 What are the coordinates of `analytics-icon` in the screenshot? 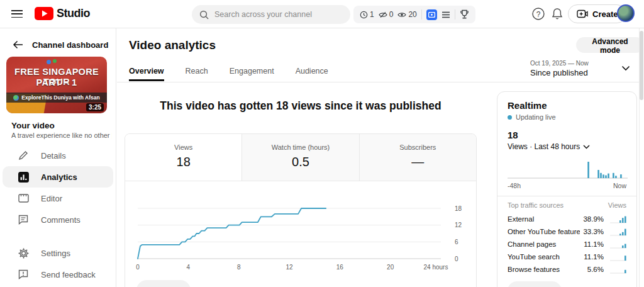 It's located at (23, 177).